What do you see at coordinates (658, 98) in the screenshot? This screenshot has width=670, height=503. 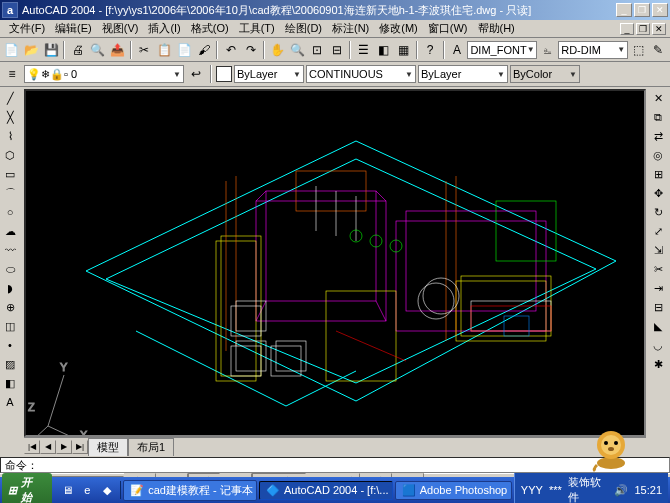 I see `erase-icon: ✕` at bounding box center [658, 98].